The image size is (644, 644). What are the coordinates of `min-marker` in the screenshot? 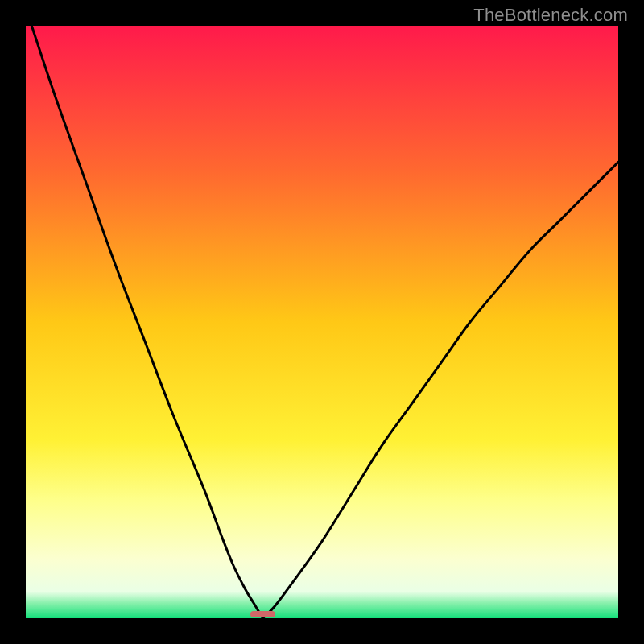 It's located at (262, 614).